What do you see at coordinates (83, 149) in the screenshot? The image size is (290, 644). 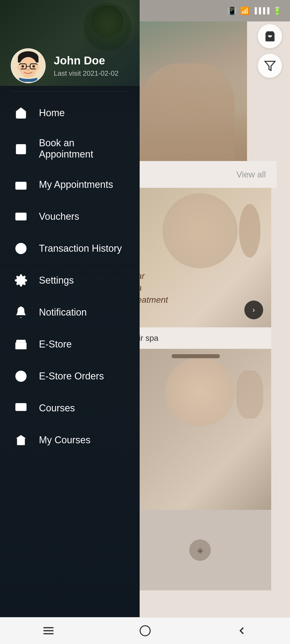 I see `sidebar-item-book-label: Book an Appointment` at bounding box center [83, 149].